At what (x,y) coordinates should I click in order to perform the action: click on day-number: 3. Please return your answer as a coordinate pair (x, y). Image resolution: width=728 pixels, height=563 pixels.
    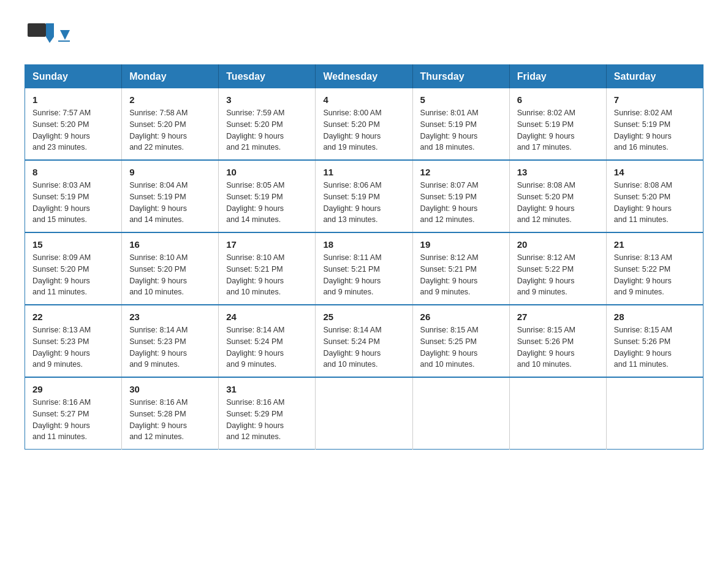
    Looking at the image, I should click on (267, 99).